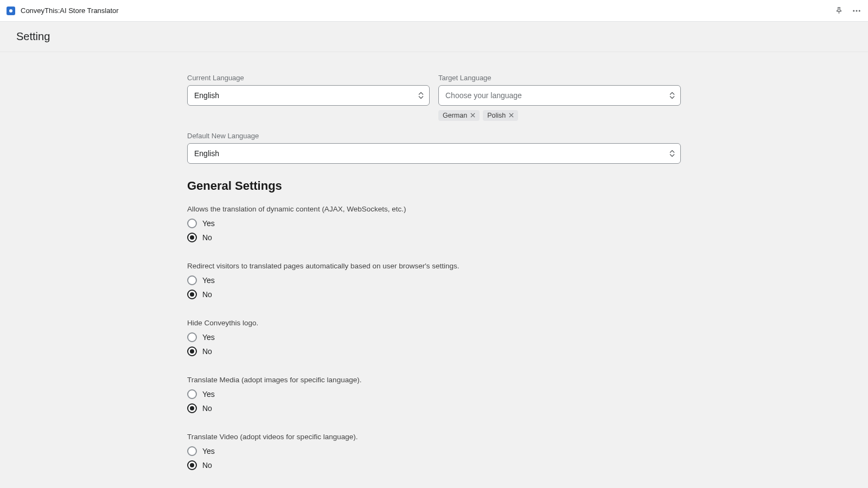 This screenshot has height=488, width=868. What do you see at coordinates (69, 11) in the screenshot?
I see `app-title: ConveyThis:AI Store Translator` at bounding box center [69, 11].